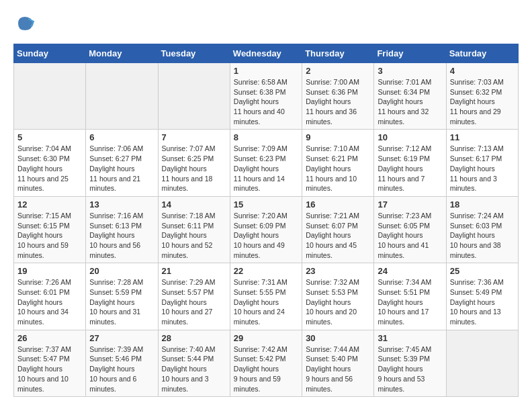  What do you see at coordinates (410, 137) in the screenshot?
I see `day-number: 10` at bounding box center [410, 137].